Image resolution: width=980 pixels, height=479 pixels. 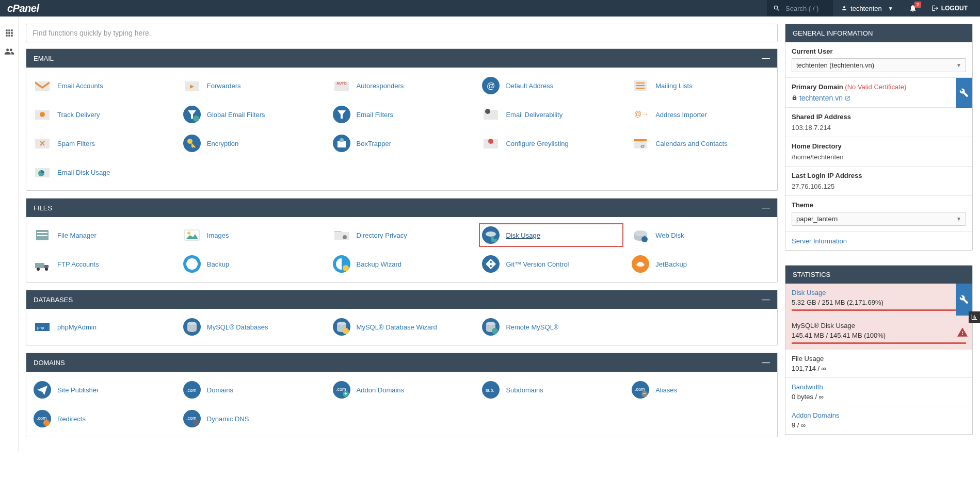 I want to click on sidebar-apps-icon, so click(x=9, y=33).